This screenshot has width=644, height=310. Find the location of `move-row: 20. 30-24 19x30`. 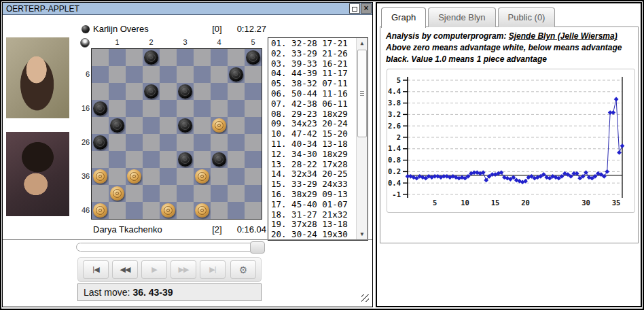

move-row: 20. 30-24 19x30 is located at coordinates (319, 235).